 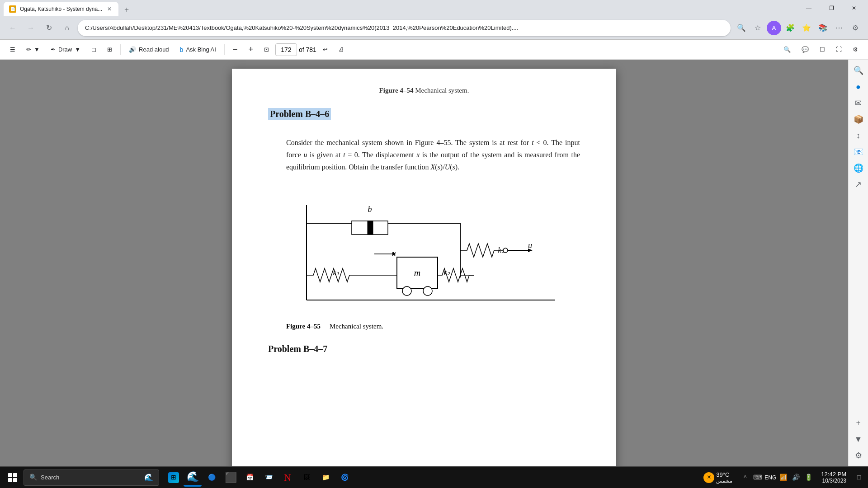 What do you see at coordinates (823, 28) in the screenshot?
I see `collections-icon: 📚` at bounding box center [823, 28].